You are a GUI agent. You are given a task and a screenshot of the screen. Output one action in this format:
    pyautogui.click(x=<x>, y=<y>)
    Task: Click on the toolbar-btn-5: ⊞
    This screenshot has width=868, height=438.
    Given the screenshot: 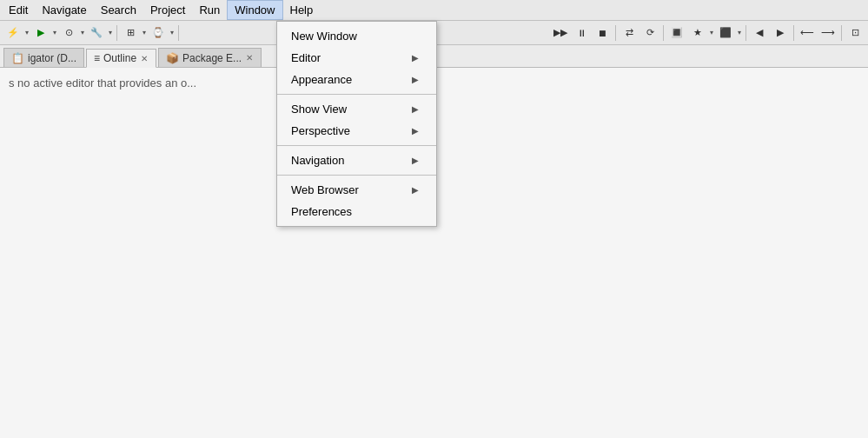 What is the action you would take?
    pyautogui.click(x=130, y=33)
    